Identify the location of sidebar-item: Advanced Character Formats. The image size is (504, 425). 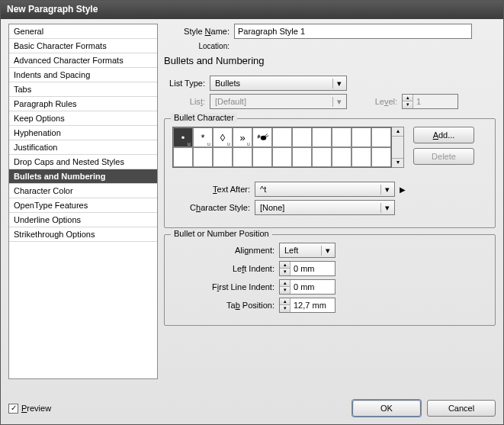
(83, 61).